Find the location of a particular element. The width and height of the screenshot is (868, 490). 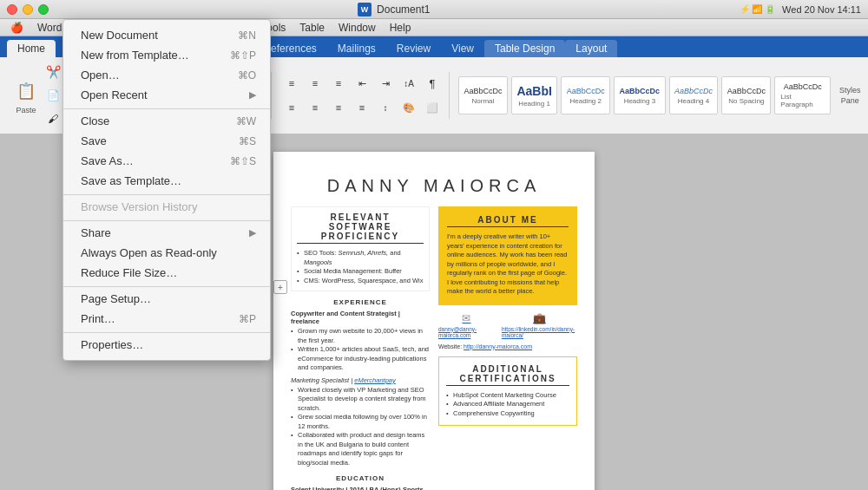

battery-icons: ⚡ 📶 🔋 is located at coordinates (758, 9).